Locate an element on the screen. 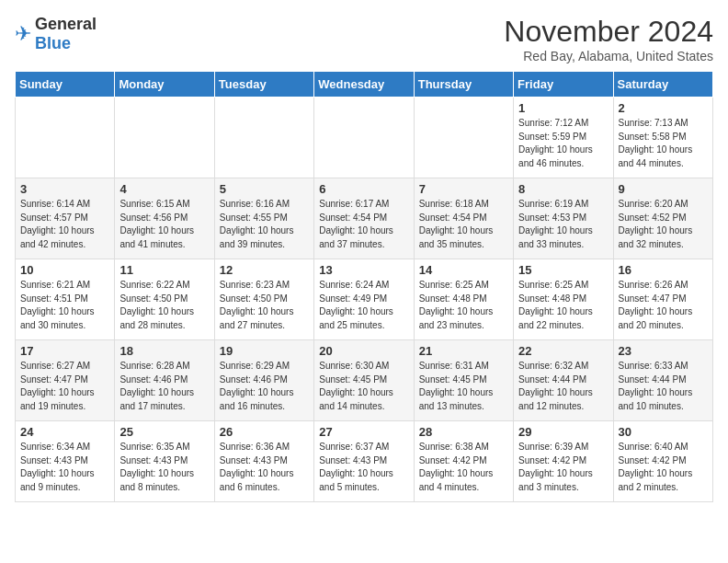 The width and height of the screenshot is (728, 563). day-number: 5 is located at coordinates (265, 190).